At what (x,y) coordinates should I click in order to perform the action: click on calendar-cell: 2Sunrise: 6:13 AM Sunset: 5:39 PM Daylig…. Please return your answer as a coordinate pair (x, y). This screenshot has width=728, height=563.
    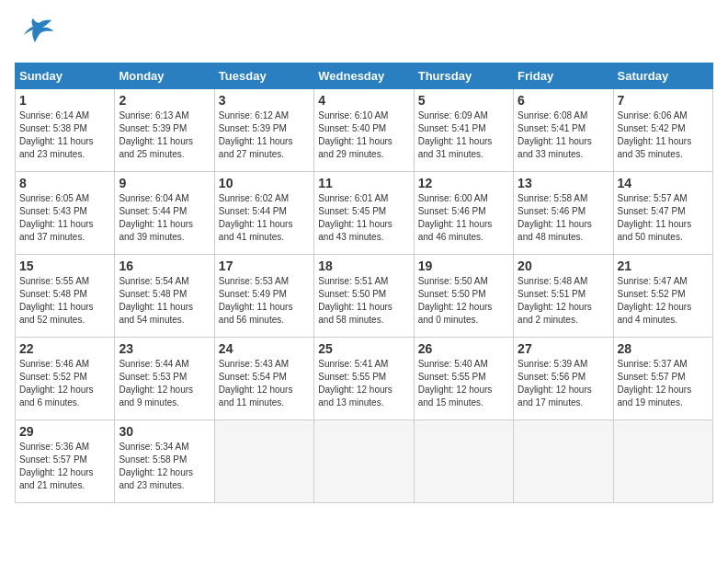
    Looking at the image, I should click on (165, 131).